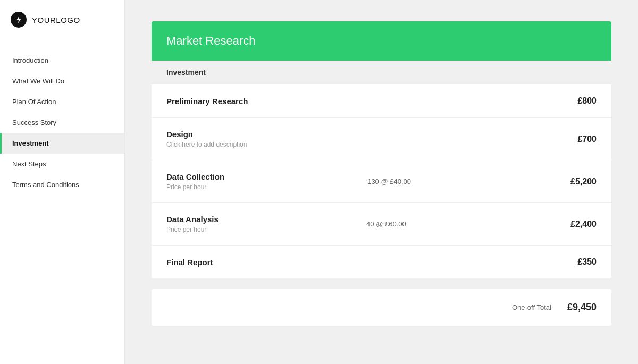 The width and height of the screenshot is (638, 364). What do you see at coordinates (382, 307) in the screenshot?
I see `total-card: One-off Total £9,450` at bounding box center [382, 307].